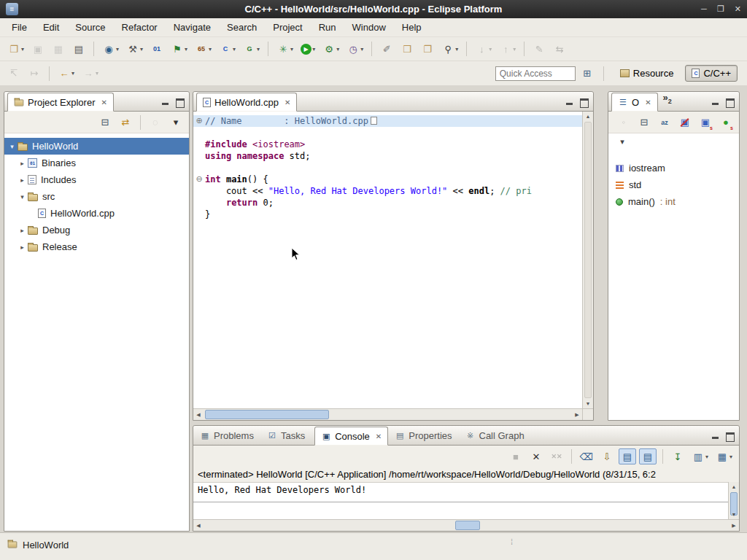 The image size is (747, 560). I want to click on open-perspective-icon: ⊞, so click(587, 74).